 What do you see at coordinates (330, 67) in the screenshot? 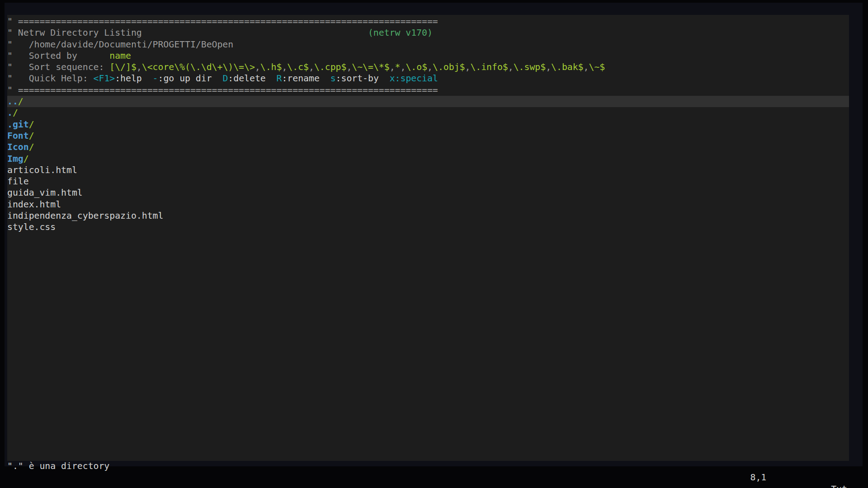
I see `line-segment: \.cpp$` at bounding box center [330, 67].